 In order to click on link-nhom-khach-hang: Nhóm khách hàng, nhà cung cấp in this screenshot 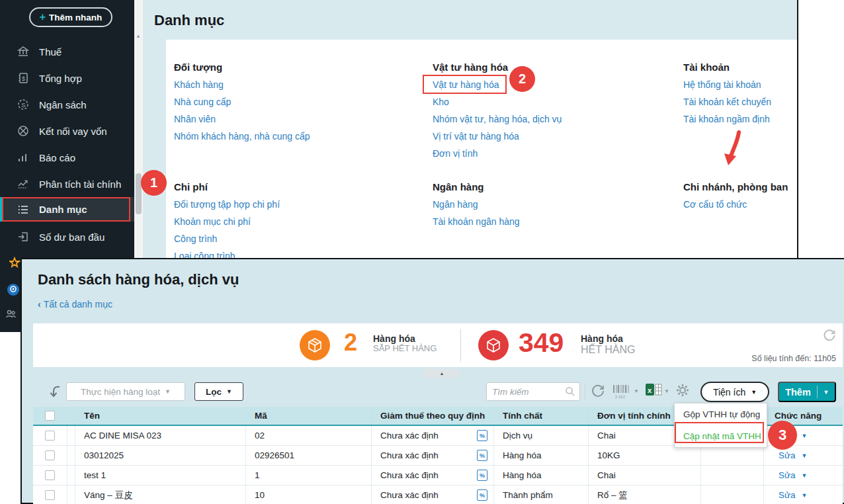, I will do `click(242, 136)`.